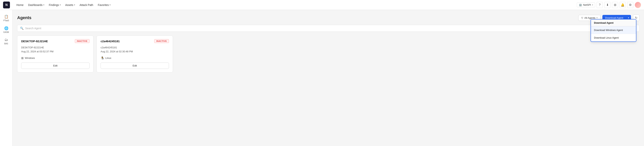  What do you see at coordinates (322, 5) in the screenshot?
I see `top-navigation: N Home Dashboards ▾ Findings ▾ Assets ▾ …` at bounding box center [322, 5].